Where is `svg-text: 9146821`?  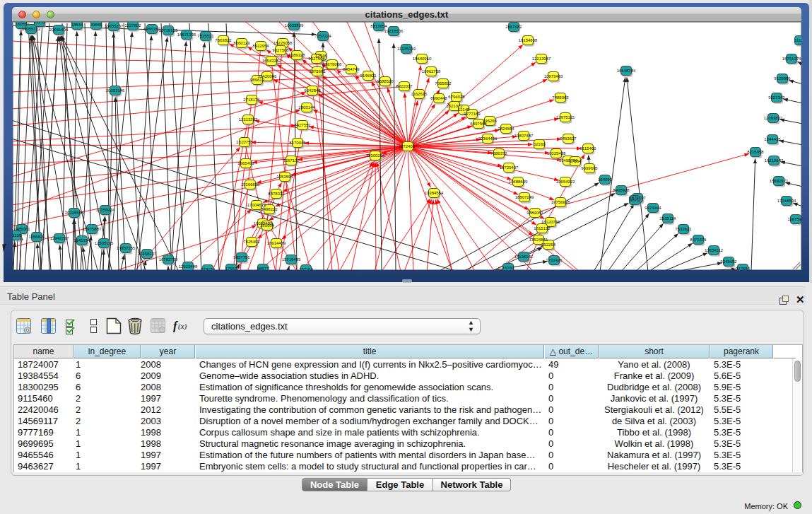
svg-text: 9146821 is located at coordinates (368, 76).